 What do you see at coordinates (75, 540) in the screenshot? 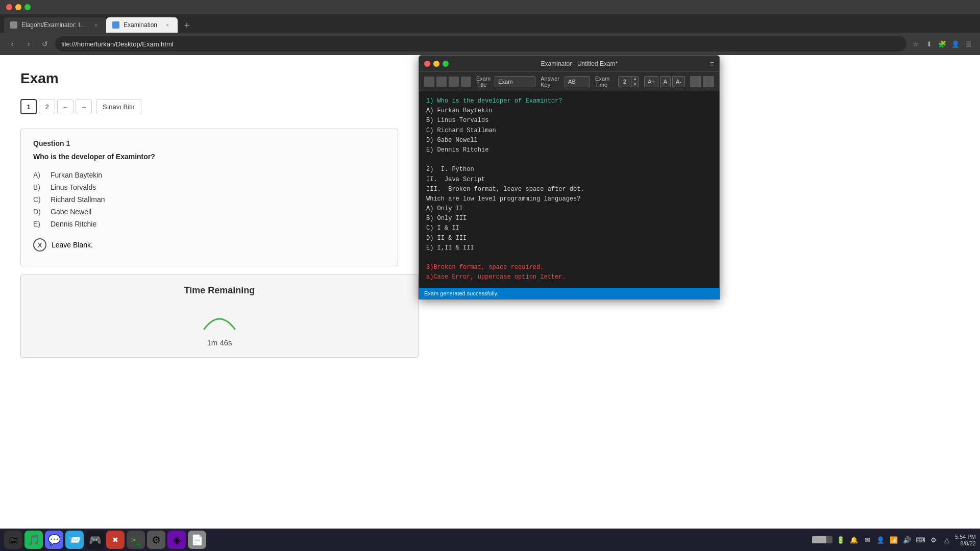
I see `taskbar-icon-telegram: 📨` at bounding box center [75, 540].